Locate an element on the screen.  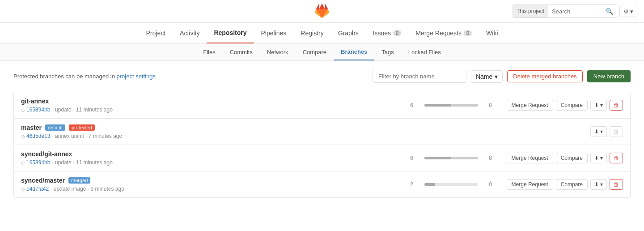
branch-name: git-annex is located at coordinates (212, 101).